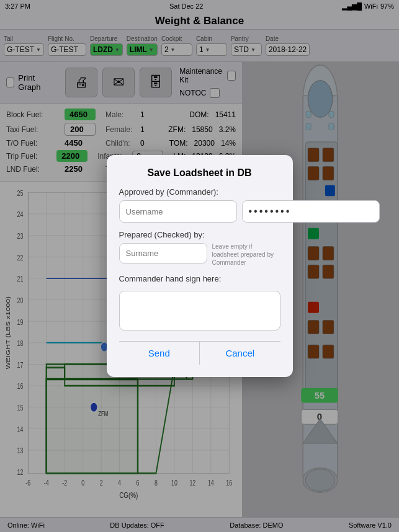 Image resolution: width=399 pixels, height=532 pixels. I want to click on prepared-by-label: Prepared (Checked) by:, so click(163, 234).